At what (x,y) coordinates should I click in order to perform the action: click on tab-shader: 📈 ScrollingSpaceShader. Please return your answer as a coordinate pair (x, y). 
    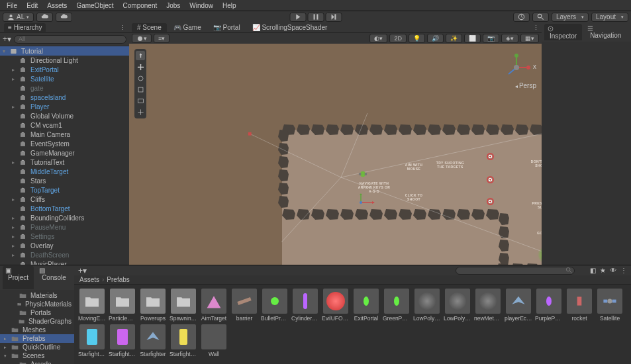
    Looking at the image, I should click on (290, 28).